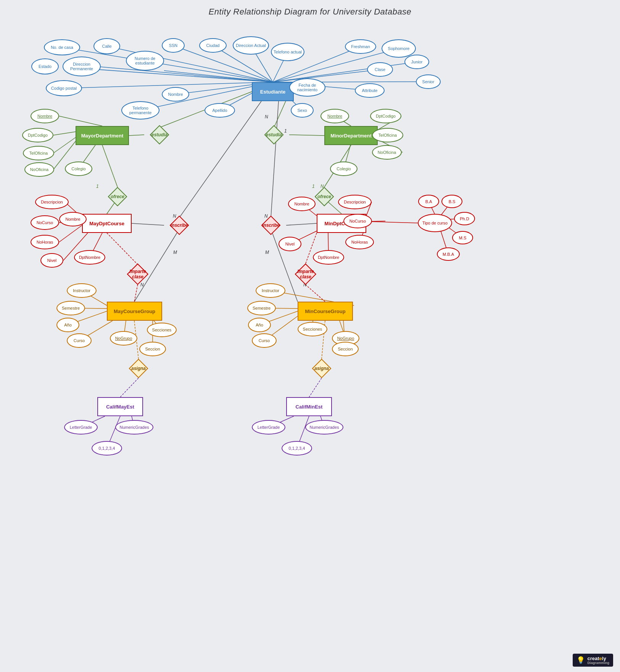 The image size is (620, 672). Describe the element at coordinates (380, 69) in the screenshot. I see `attr-clase: Clase` at that location.